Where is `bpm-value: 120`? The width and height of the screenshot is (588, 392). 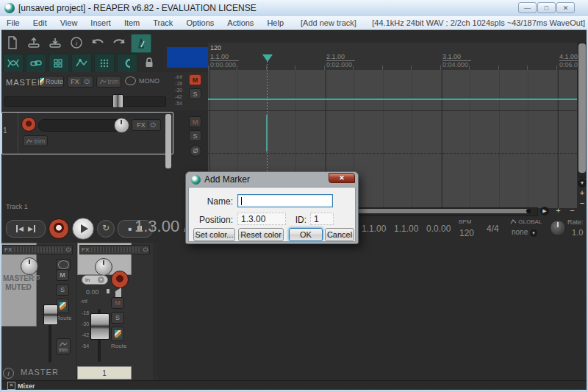 bpm-value: 120 is located at coordinates (467, 233).